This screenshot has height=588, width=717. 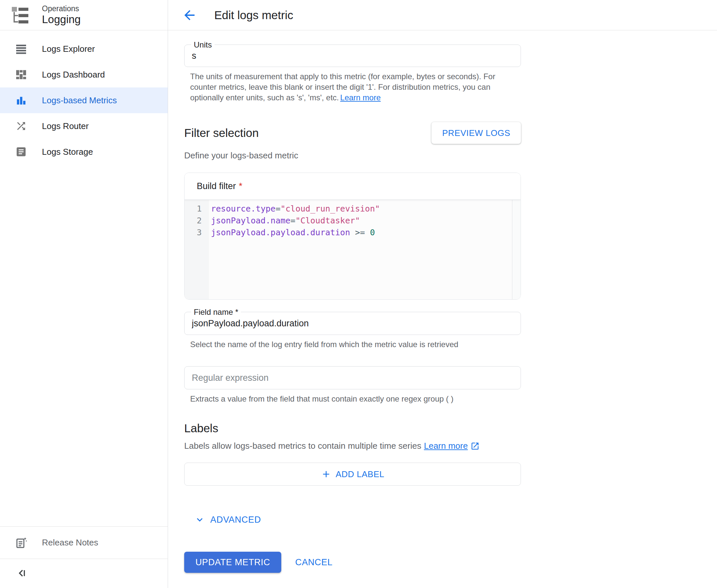 What do you see at coordinates (328, 220) in the screenshot?
I see `query-token: "Cloudtasker"` at bounding box center [328, 220].